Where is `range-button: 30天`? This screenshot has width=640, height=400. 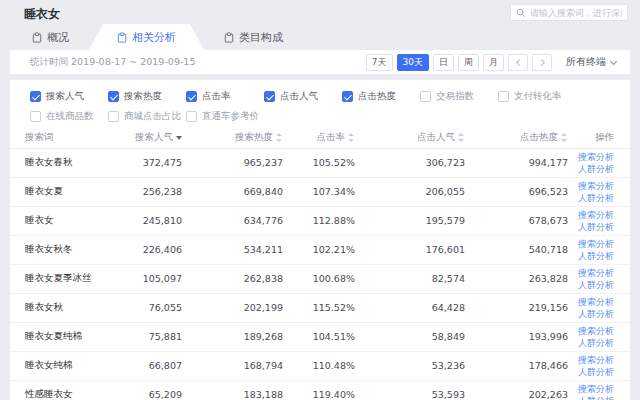 range-button: 30天 is located at coordinates (413, 62).